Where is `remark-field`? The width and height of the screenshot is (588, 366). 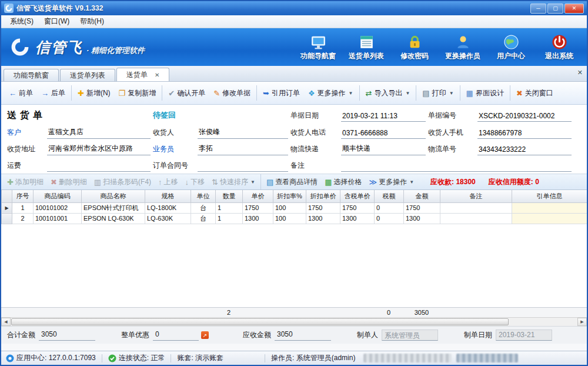
remark-field is located at coordinates (456, 166).